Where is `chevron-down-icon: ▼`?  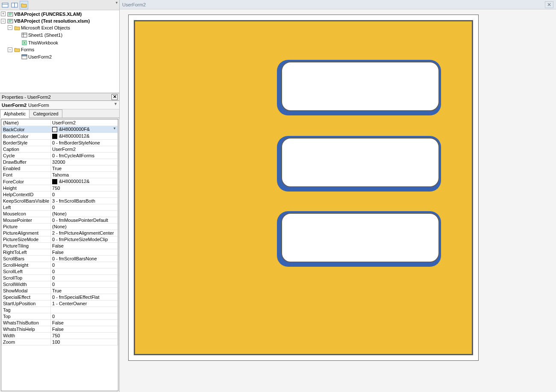
chevron-down-icon: ▼ is located at coordinates (115, 104).